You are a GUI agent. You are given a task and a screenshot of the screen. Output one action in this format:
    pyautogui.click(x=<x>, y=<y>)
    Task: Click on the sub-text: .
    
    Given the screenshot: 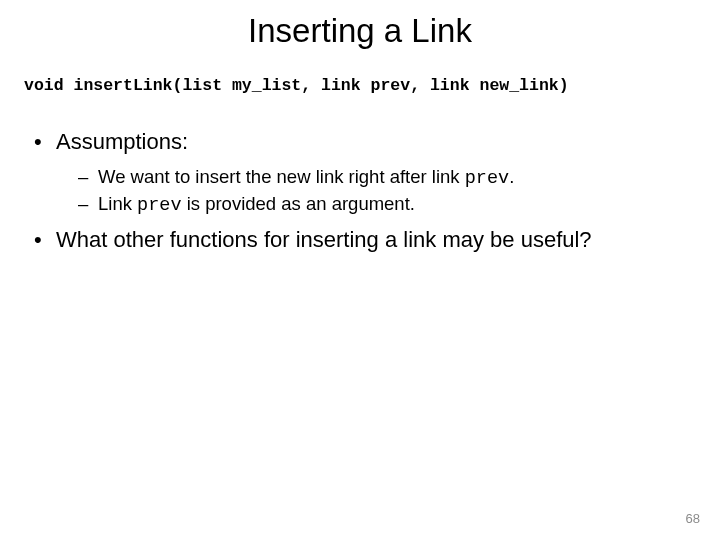 What is the action you would take?
    pyautogui.click(x=512, y=176)
    